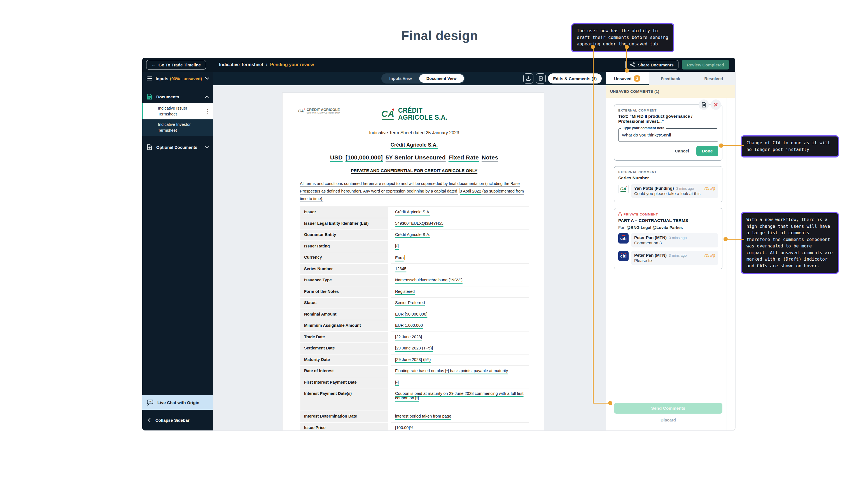 This screenshot has width=868, height=482. What do you see at coordinates (414, 349) in the screenshot?
I see `table-row: Settlement Date[29 June 2023 (T+5)]` at bounding box center [414, 349].